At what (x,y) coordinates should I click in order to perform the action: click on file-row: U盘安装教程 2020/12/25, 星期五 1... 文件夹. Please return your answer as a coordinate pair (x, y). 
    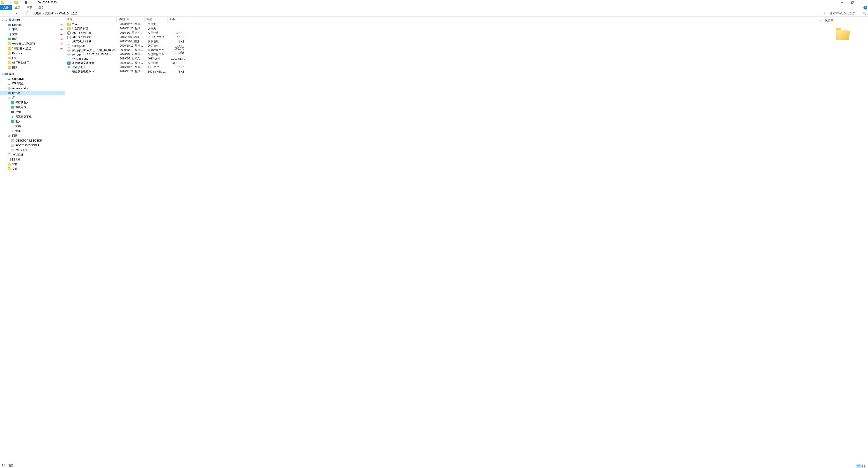
    Looking at the image, I should click on (441, 29).